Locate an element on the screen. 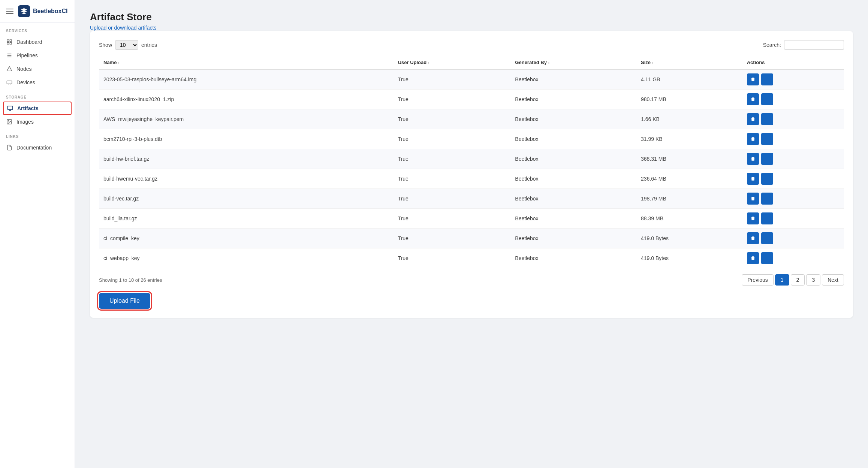 Image resolution: width=868 pixels, height=468 pixels. sidebar-item-artifacts: Artifacts is located at coordinates (37, 108).